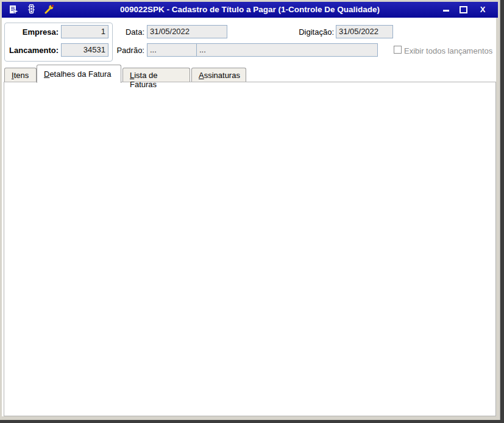 The height and width of the screenshot is (423, 504). Describe the element at coordinates (463, 10) in the screenshot. I see `maximize-button` at that location.